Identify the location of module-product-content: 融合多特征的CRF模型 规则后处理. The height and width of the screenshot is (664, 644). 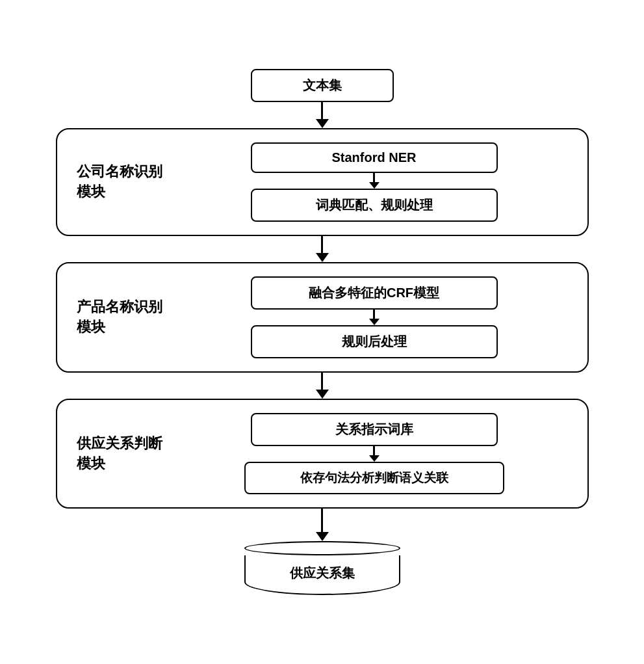
(374, 317).